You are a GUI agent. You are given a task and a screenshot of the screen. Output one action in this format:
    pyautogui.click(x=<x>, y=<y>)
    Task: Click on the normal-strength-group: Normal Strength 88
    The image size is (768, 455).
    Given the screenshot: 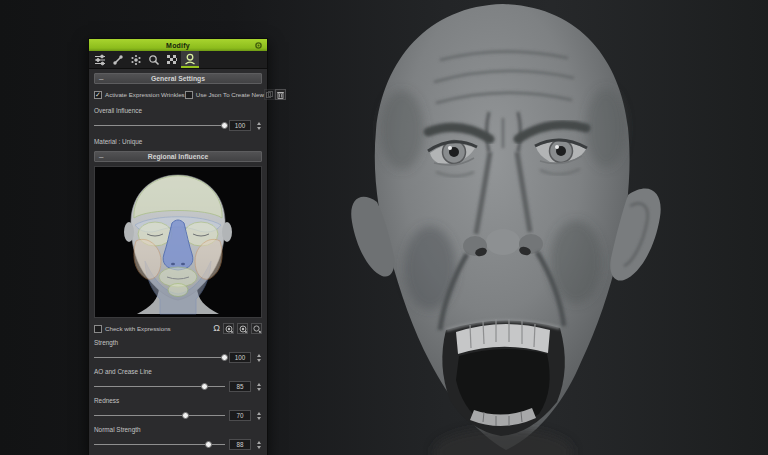 What is the action you would take?
    pyautogui.click(x=178, y=438)
    